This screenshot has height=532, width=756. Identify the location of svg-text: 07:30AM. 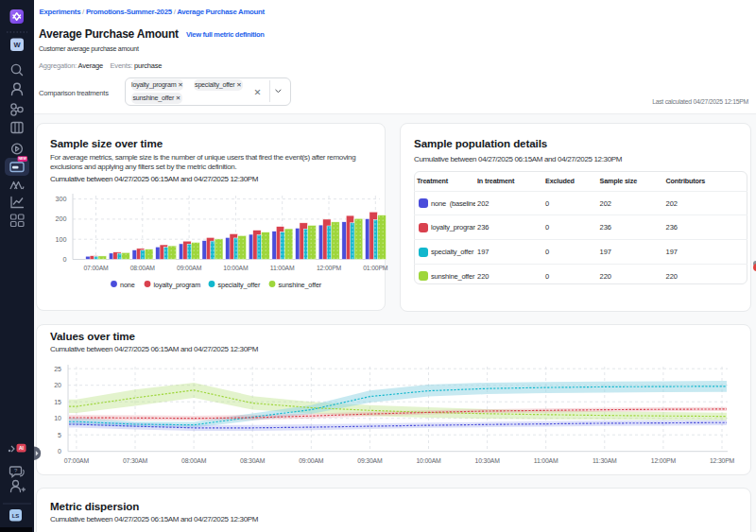
(136, 461).